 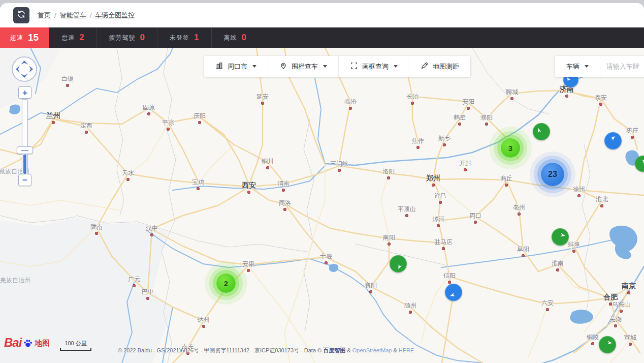 What do you see at coordinates (180, 38) in the screenshot?
I see `alarm-tab-label: 未登签` at bounding box center [180, 38].